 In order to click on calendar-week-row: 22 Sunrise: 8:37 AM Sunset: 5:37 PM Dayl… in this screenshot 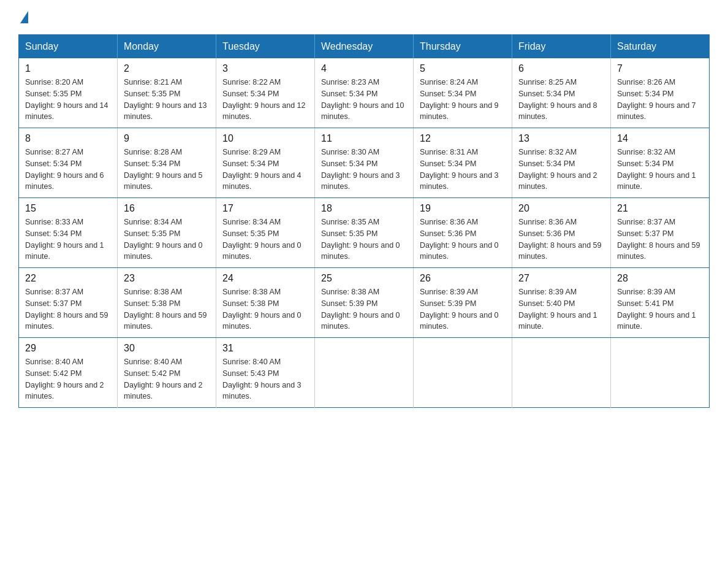, I will do `click(364, 303)`.